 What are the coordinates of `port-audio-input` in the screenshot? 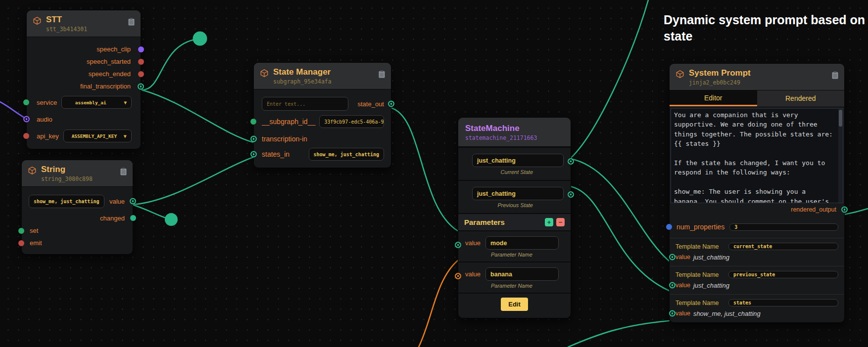 It's located at (27, 120).